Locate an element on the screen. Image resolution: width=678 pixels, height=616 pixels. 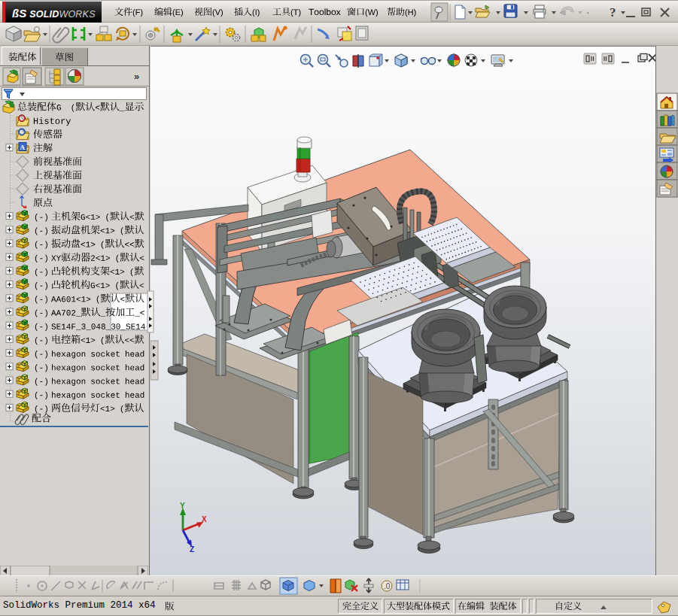
svg-text: .0 is located at coordinates (387, 587).